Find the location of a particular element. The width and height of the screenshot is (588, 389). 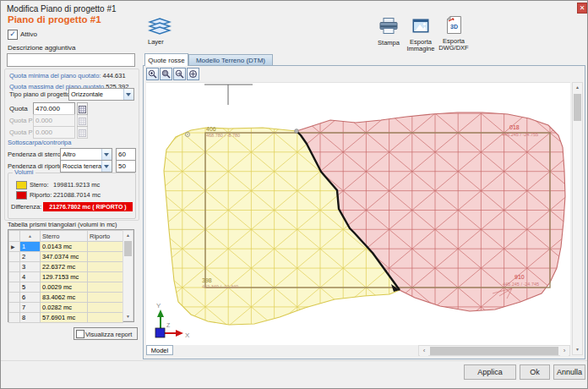

hscrollbar-thumb is located at coordinates (494, 351).